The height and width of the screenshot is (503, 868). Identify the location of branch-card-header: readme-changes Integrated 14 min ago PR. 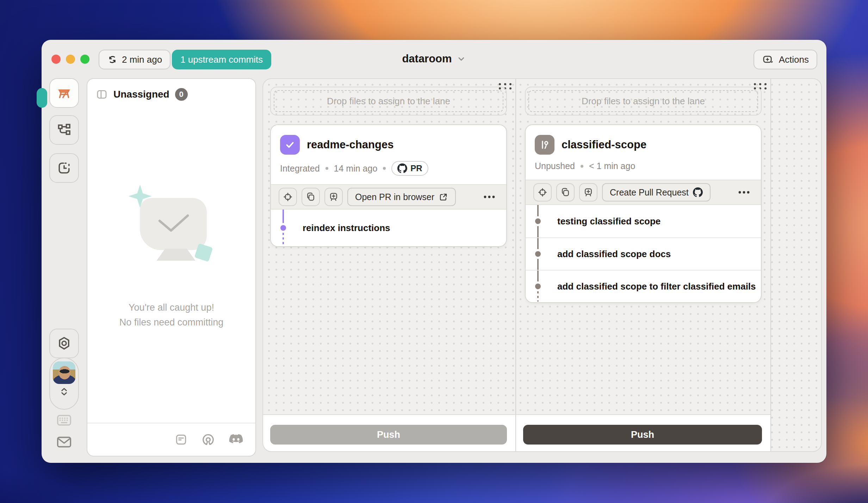
(389, 155).